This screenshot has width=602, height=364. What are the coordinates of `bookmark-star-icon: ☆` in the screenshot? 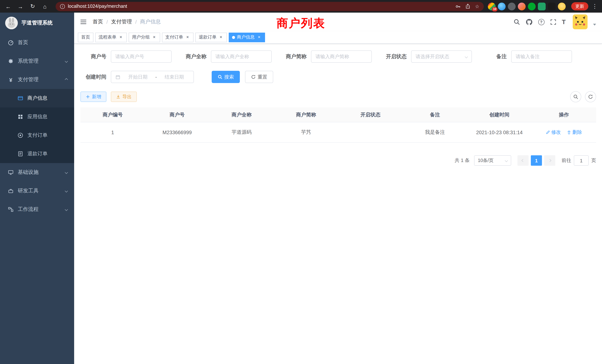 It's located at (477, 6).